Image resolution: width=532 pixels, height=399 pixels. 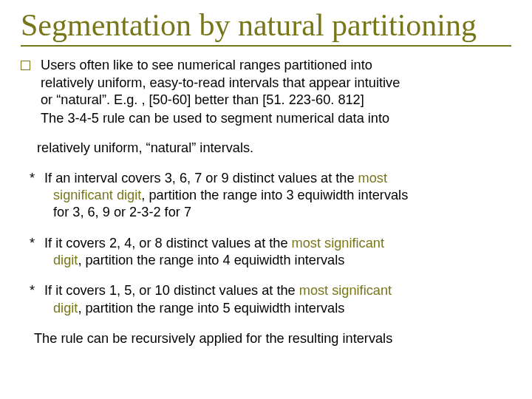 What do you see at coordinates (274, 148) in the screenshot?
I see `rule-tail: relatively uniform, “natural” intervals.` at bounding box center [274, 148].